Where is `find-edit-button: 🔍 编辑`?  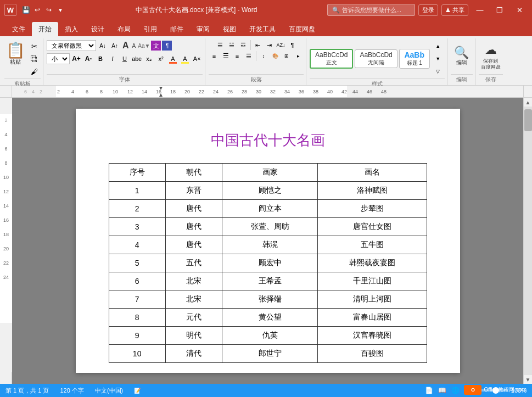
find-edit-button: 🔍 编辑 is located at coordinates (462, 57).